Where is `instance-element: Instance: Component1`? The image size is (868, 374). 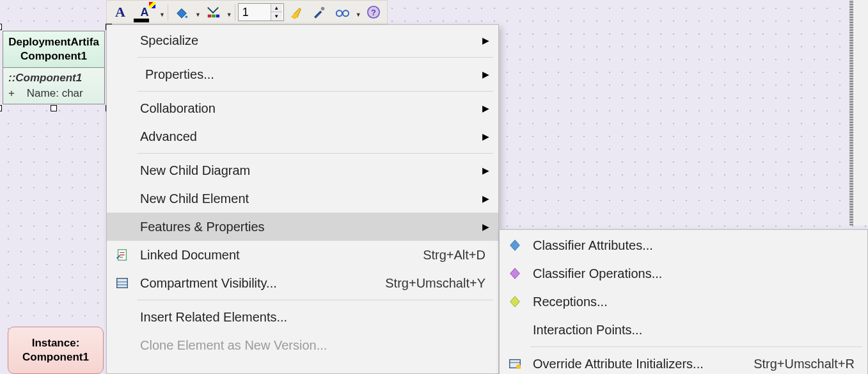
instance-element: Instance: Component1 is located at coordinates (56, 350).